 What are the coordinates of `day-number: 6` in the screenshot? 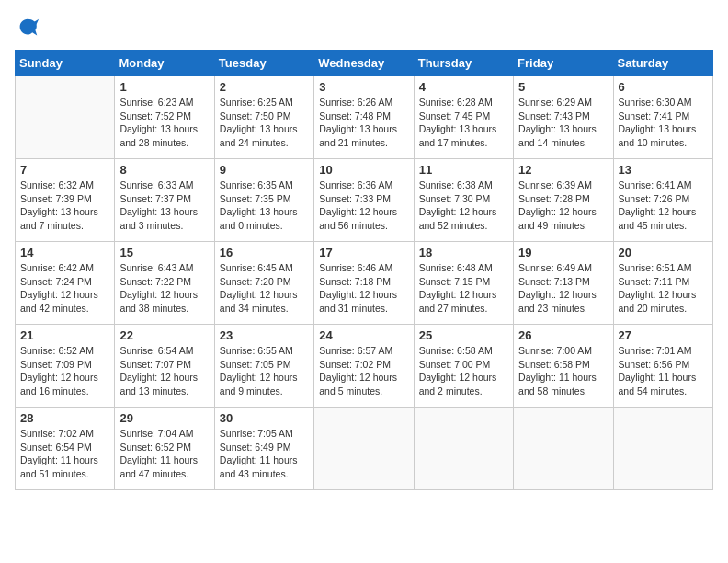 It's located at (664, 86).